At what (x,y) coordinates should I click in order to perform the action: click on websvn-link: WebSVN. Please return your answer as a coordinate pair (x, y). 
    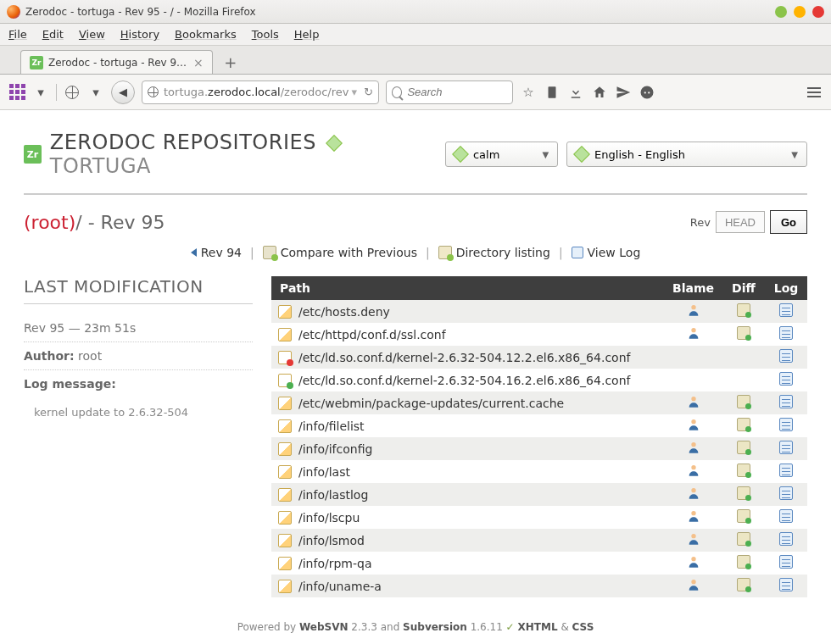
    Looking at the image, I should click on (324, 627).